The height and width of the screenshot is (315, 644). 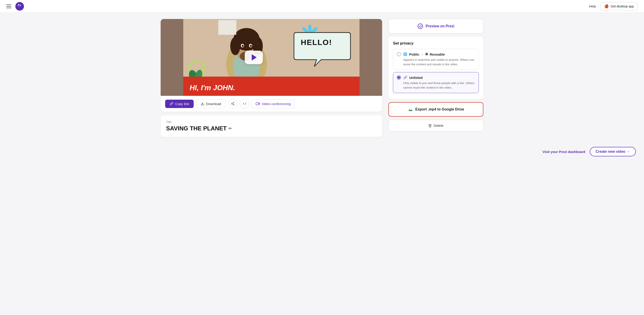 What do you see at coordinates (436, 44) in the screenshot?
I see `privacy-title: Set privacy` at bounding box center [436, 44].